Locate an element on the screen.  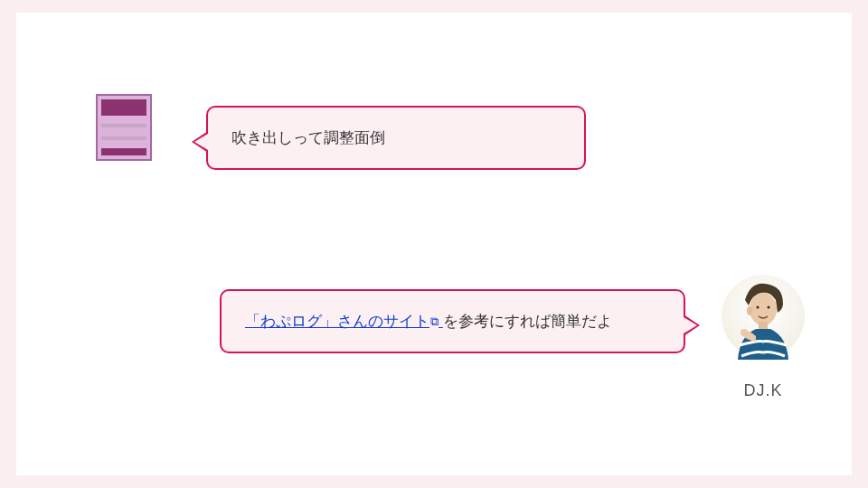
left-bubble-text: 吹き出しって調整面倒 is located at coordinates (308, 137).